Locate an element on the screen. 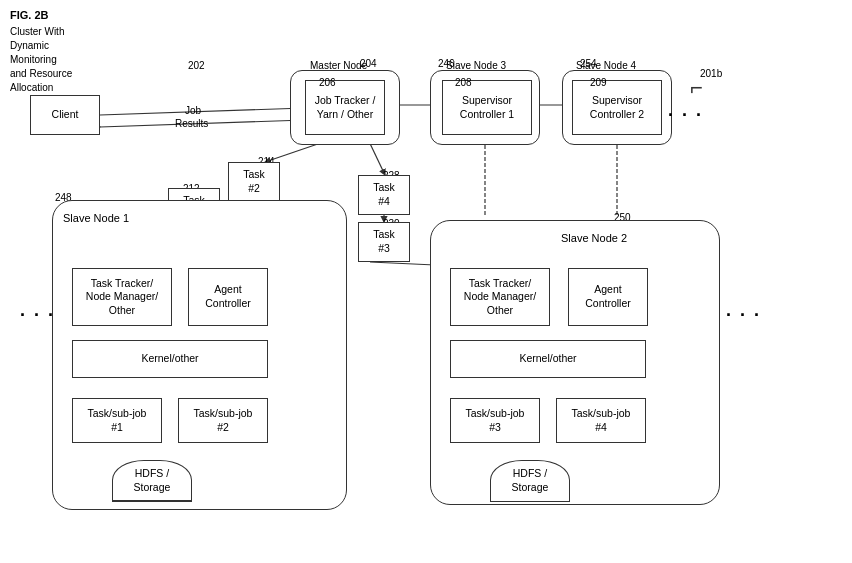  agent-ctrl2-box: AgentController is located at coordinates (608, 297).